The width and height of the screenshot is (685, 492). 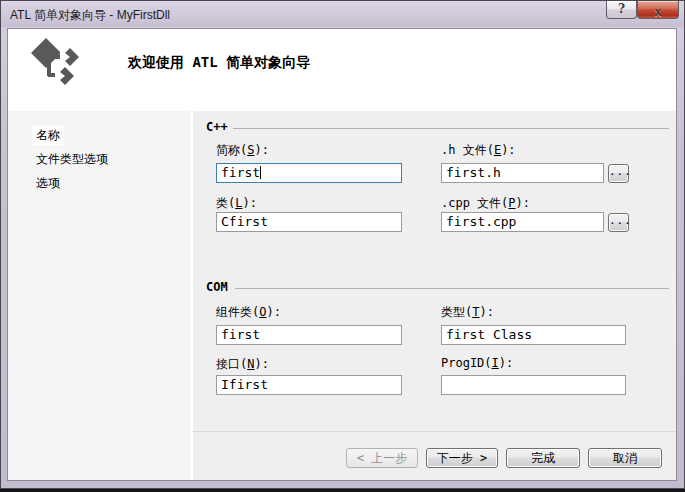 I want to click on interface-label: 接口(N):, so click(x=242, y=364).